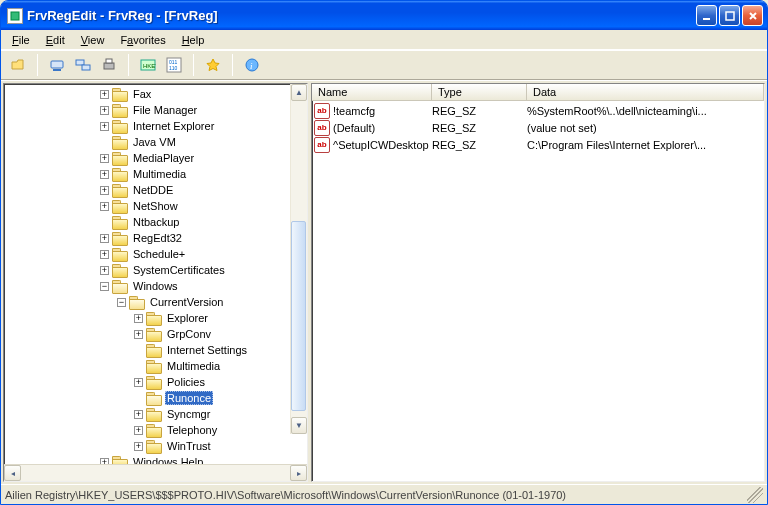 The image size is (768, 505). Describe the element at coordinates (189, 446) in the screenshot. I see `tree-label: WinTrust` at that location.